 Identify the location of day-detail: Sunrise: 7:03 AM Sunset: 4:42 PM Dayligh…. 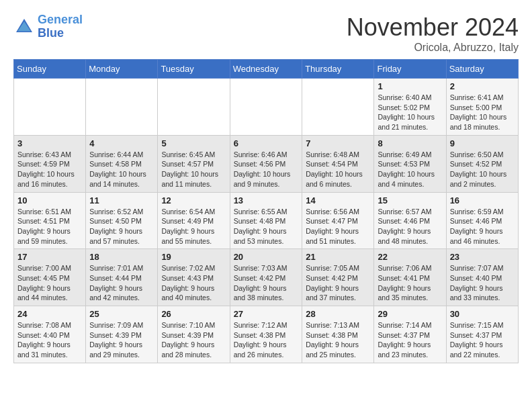
(266, 283).